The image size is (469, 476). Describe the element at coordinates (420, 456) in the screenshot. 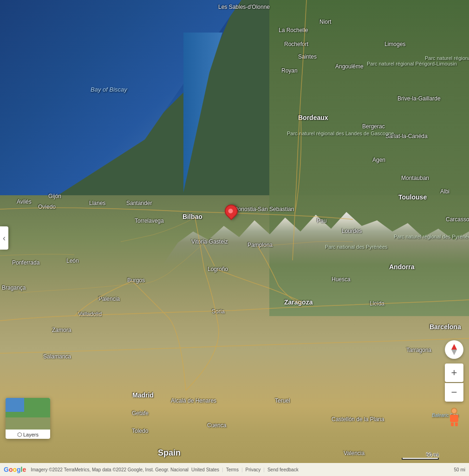

I see `scale-bar: 50 mi` at that location.